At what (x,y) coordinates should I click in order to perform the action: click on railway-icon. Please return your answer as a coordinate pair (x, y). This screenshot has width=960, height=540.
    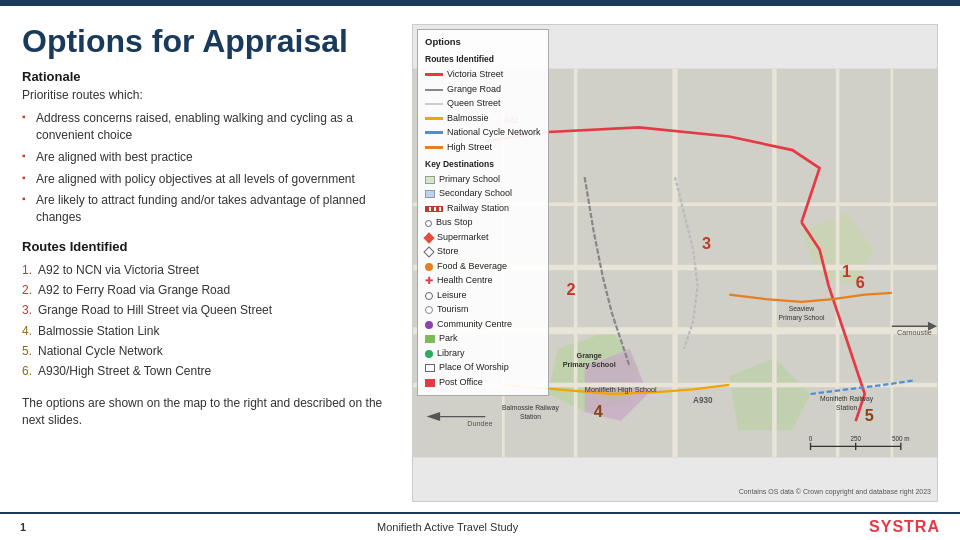
    Looking at the image, I should click on (434, 209).